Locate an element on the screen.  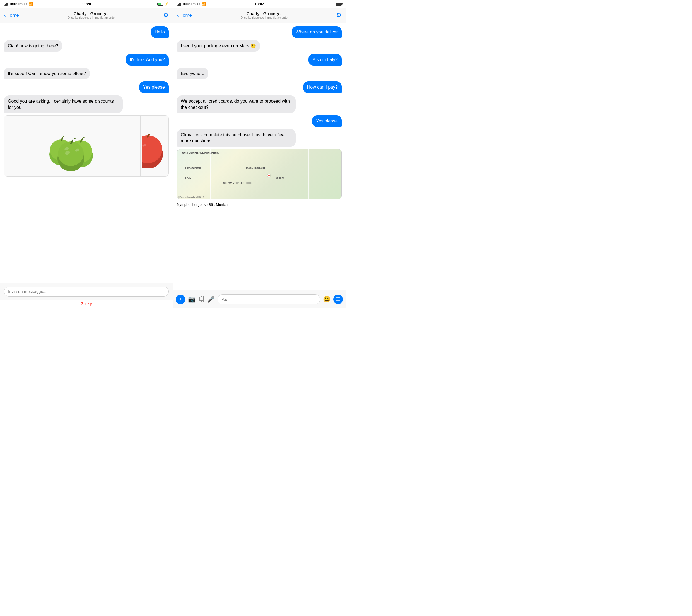
back-button-left: ‹ Home is located at coordinates (12, 15).